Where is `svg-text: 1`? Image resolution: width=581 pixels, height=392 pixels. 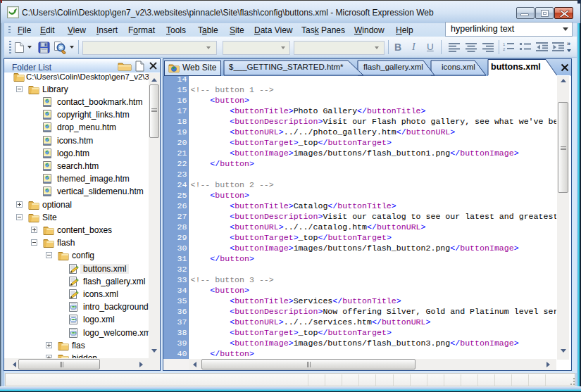
svg-text: 1 is located at coordinates (504, 44).